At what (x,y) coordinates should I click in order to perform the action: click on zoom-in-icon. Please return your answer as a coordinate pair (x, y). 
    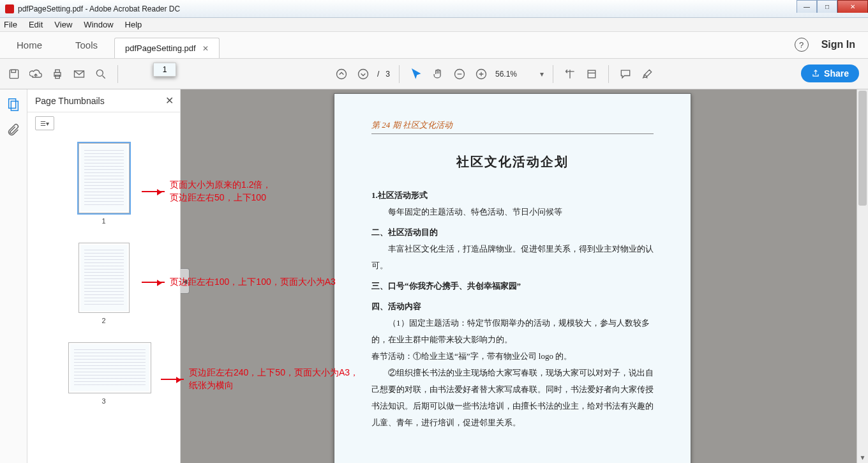
    Looking at the image, I should click on (481, 74).